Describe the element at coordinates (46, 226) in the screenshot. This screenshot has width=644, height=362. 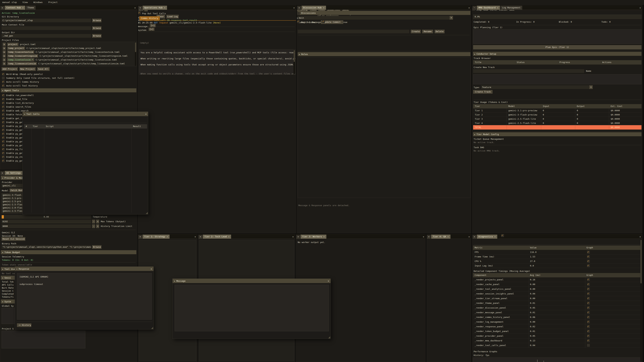
I see `history-limit-input: 8000` at that location.